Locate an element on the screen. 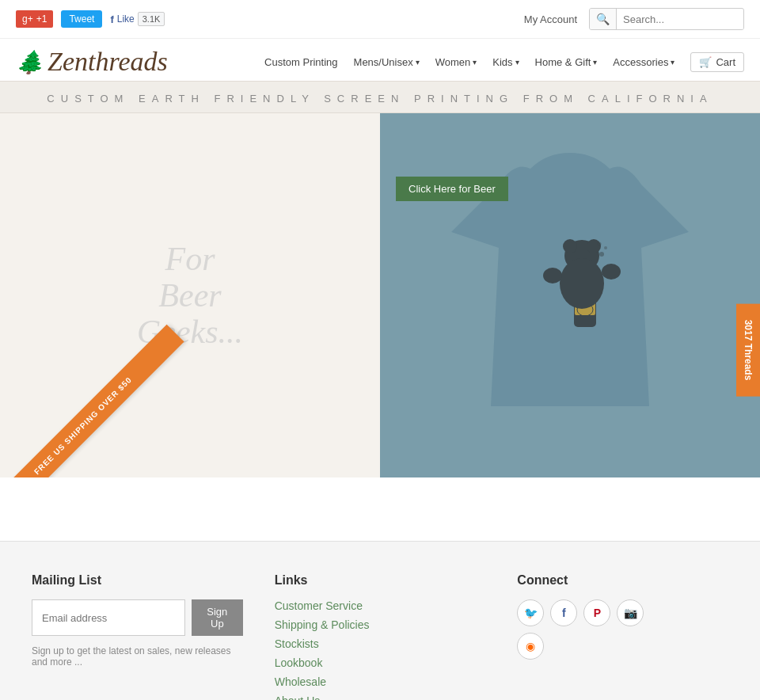 Image resolution: width=760 pixels, height=700 pixels. nav-kids-chevron: ▾ is located at coordinates (518, 62).